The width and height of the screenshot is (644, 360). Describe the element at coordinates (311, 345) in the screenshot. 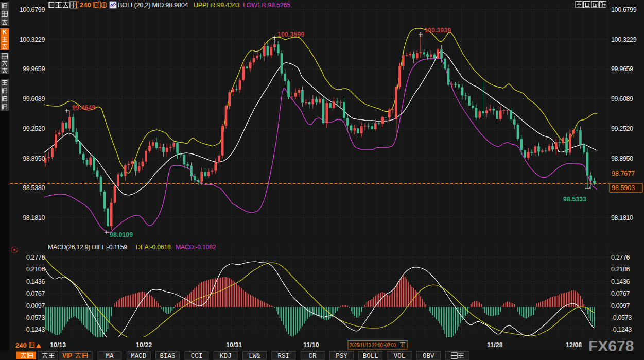

I see `svg-text: 11/10` at that location.